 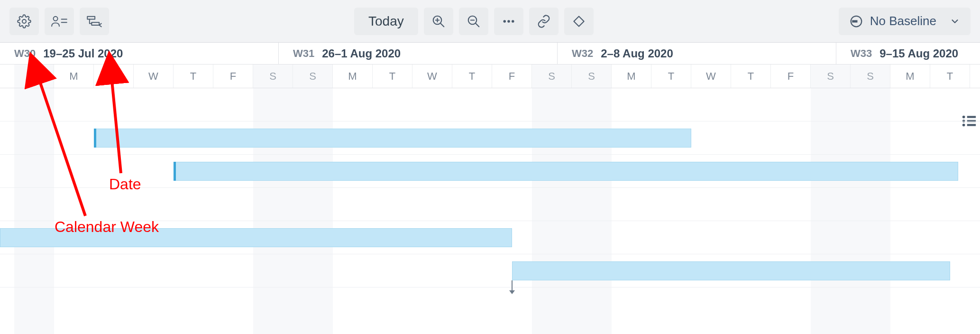 I want to click on week-header-row: W3019–25 Jul 2020W3126–1 Aug 2020W322–8 …, so click(x=490, y=54).